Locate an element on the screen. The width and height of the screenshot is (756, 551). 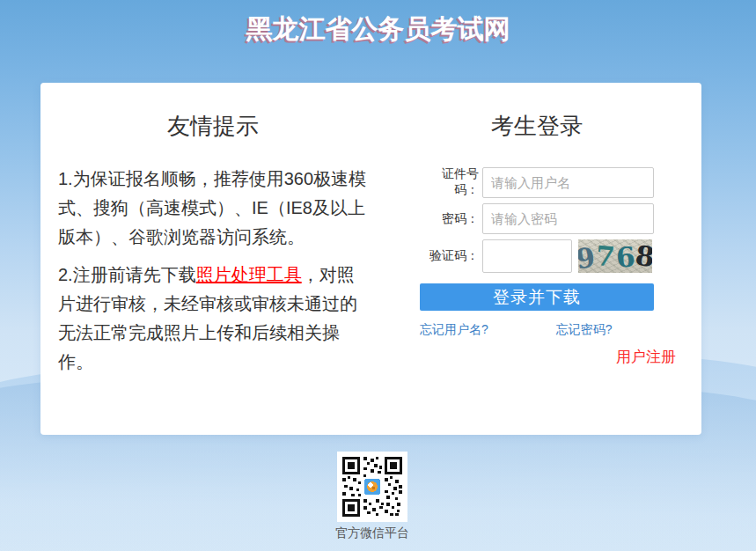
password-row: 密码： is located at coordinates (548, 218).